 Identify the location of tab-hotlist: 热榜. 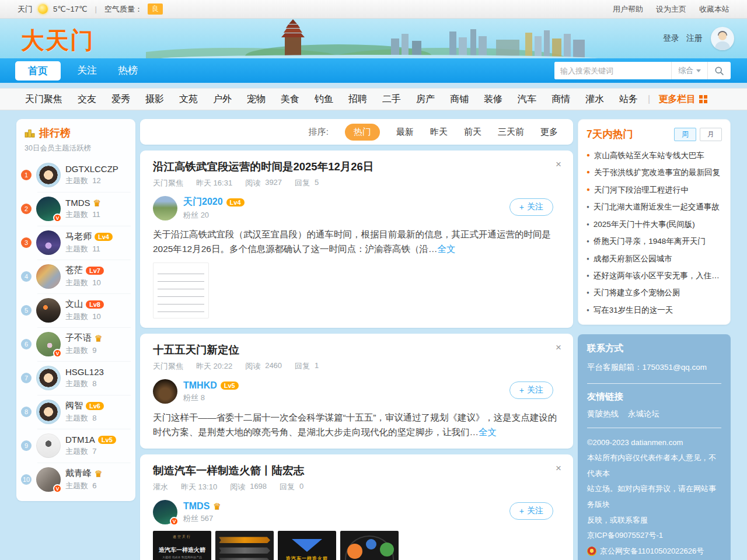
(128, 71).